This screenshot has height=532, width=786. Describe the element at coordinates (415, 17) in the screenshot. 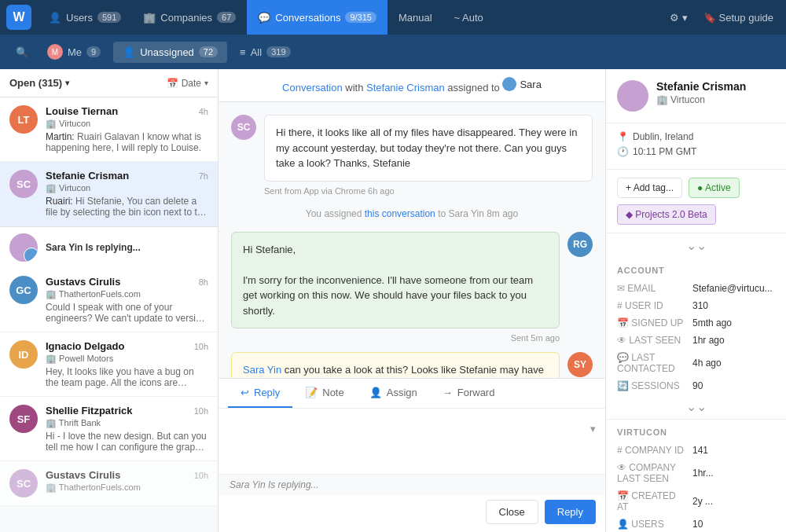

I see `nav-manual: Manual` at that location.